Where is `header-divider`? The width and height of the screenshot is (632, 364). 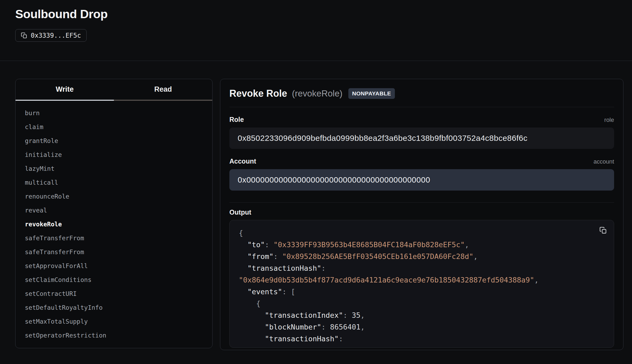 header-divider is located at coordinates (422, 107).